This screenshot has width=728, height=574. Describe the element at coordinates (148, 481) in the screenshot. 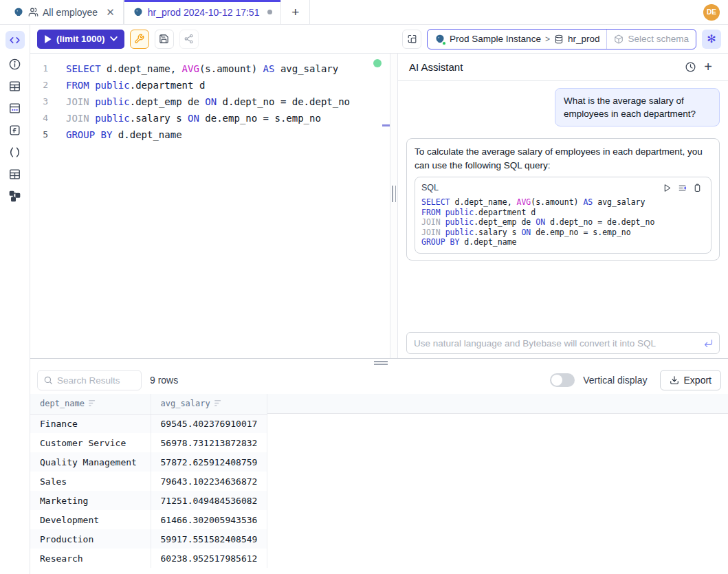

I see `table-row: Sales79643.102234636872` at that location.